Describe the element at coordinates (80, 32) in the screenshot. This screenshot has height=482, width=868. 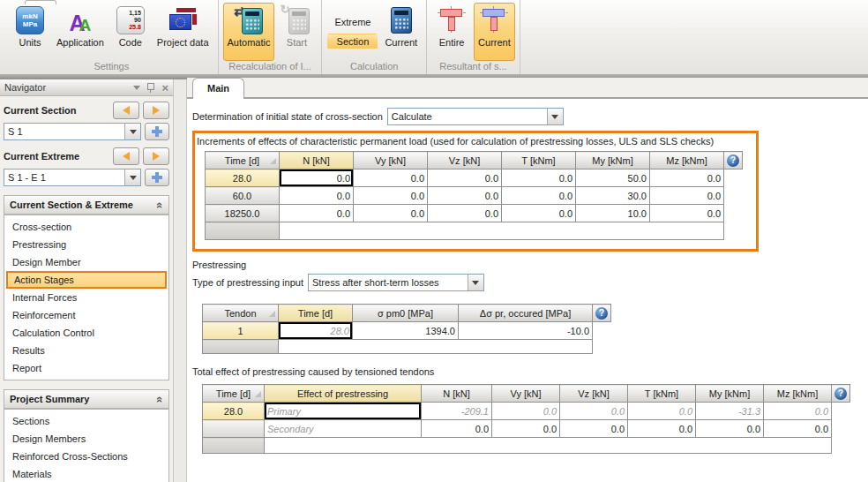
I see `application-button: A A Application` at that location.